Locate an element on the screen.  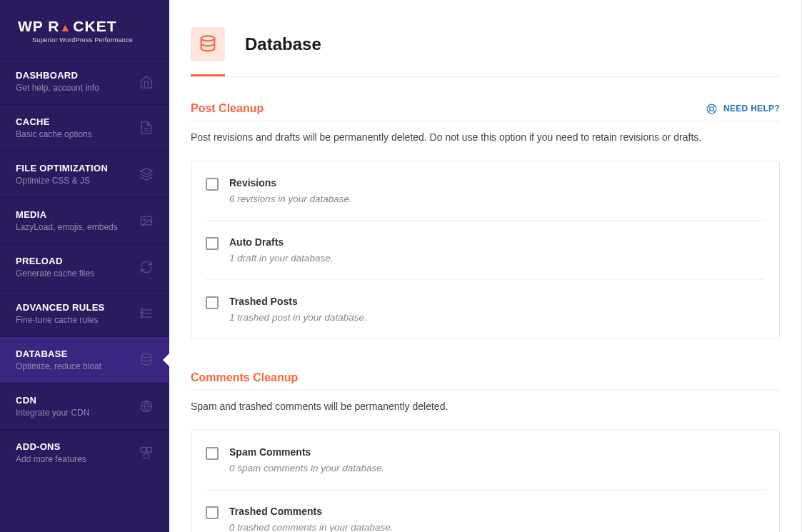
sidebar-item-sub: Integrate your CDN is located at coordinates (53, 413).